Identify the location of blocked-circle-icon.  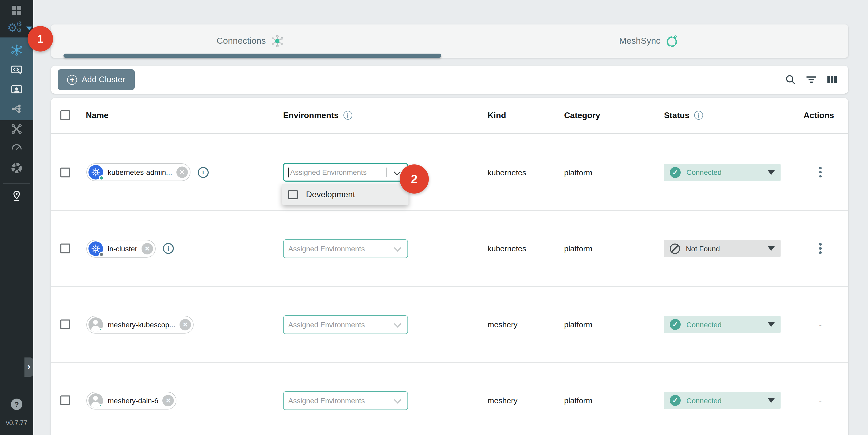
(675, 249).